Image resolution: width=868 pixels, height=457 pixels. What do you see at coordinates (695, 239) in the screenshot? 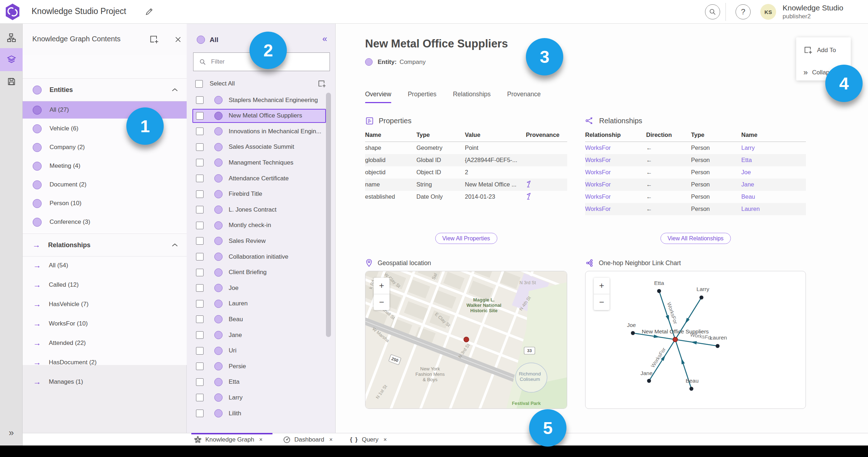
I see `view-all-relationships-button: View All Relationships` at bounding box center [695, 239].